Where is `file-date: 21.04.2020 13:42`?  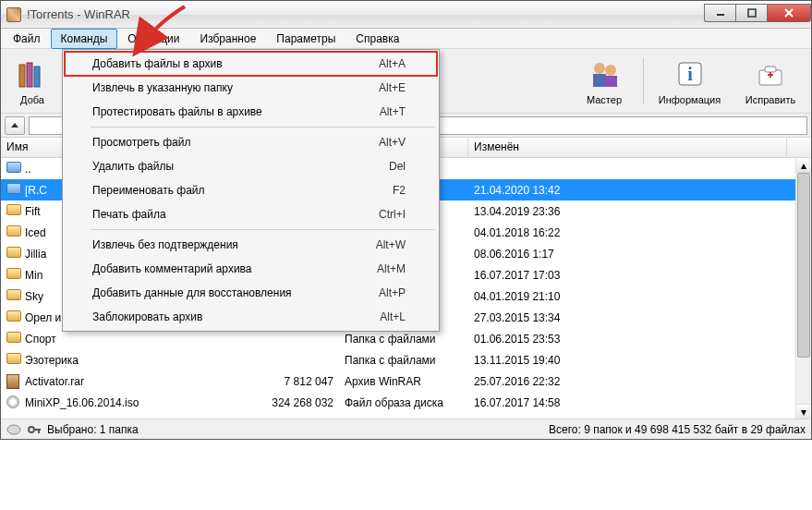
file-date: 21.04.2020 13:42 is located at coordinates (625, 190).